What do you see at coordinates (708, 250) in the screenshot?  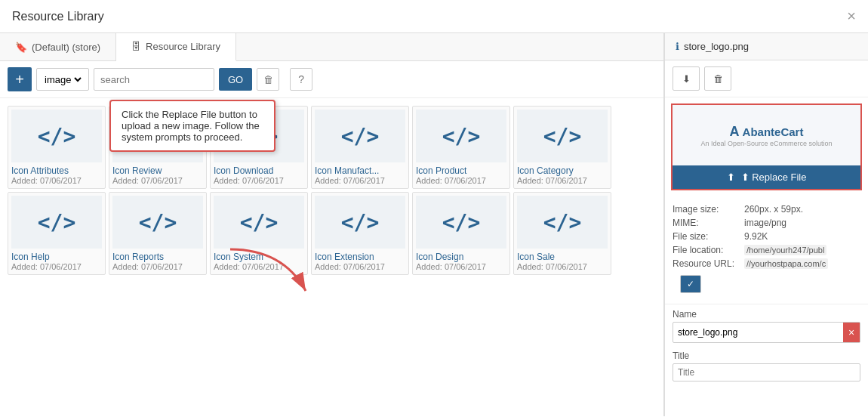 I see `file-location-label: File location:` at bounding box center [708, 250].